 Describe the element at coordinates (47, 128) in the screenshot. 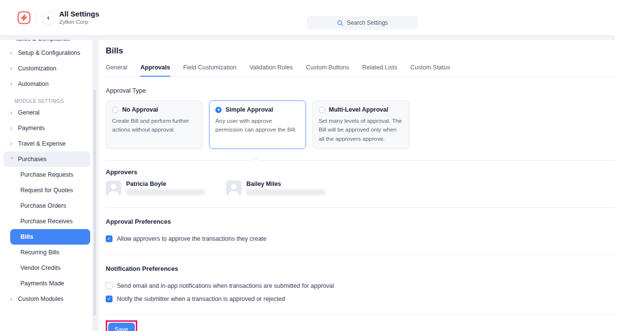

I see `sidebar-item-payments: ›Payments` at that location.